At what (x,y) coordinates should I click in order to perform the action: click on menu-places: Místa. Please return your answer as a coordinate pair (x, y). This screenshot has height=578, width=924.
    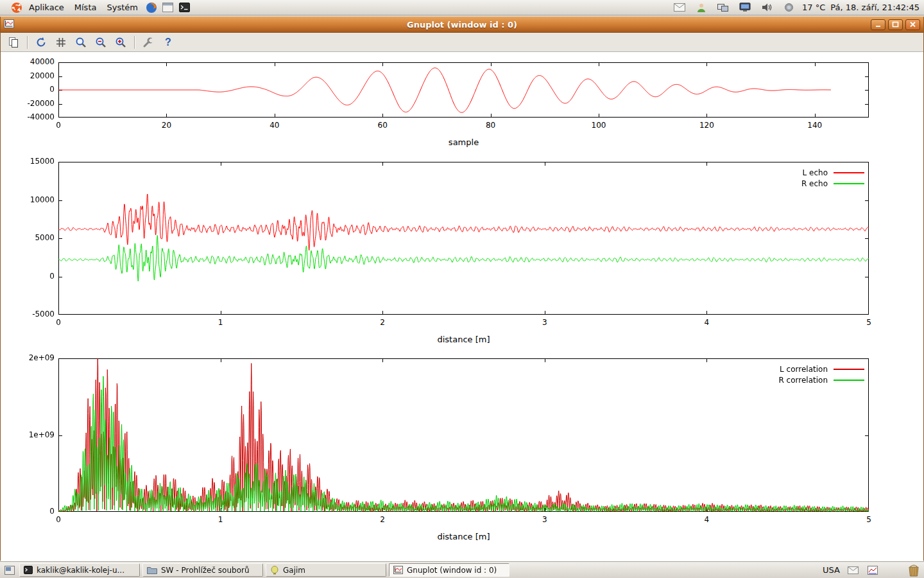
    Looking at the image, I should click on (86, 8).